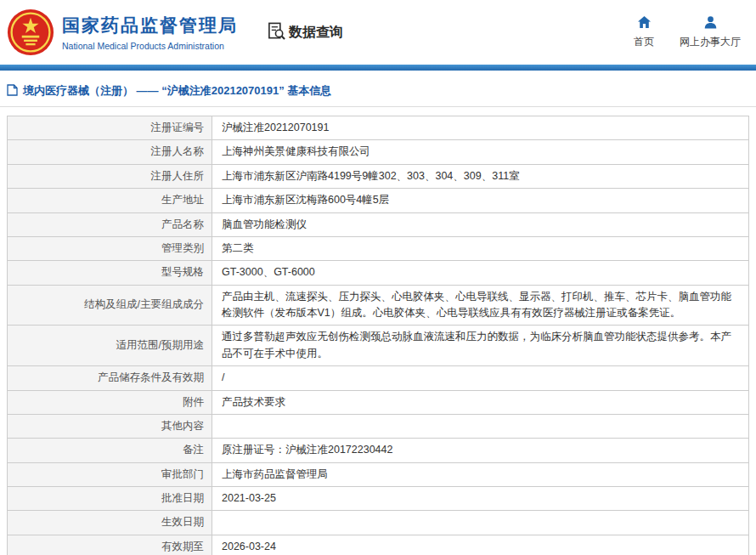 This screenshot has height=555, width=756. Describe the element at coordinates (379, 378) in the screenshot. I see `table-row: 产品储存条件及有效期/` at that location.